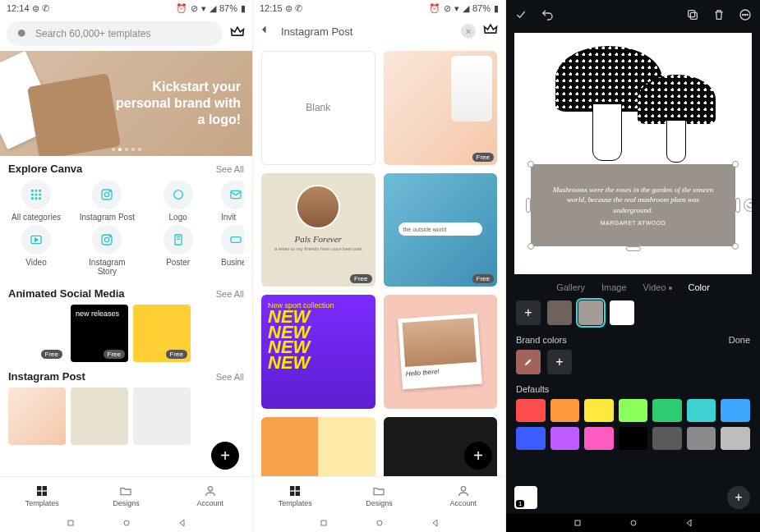 The height and width of the screenshot is (532, 760). Describe the element at coordinates (748, 205) in the screenshot. I see `rotate-handle` at that location.